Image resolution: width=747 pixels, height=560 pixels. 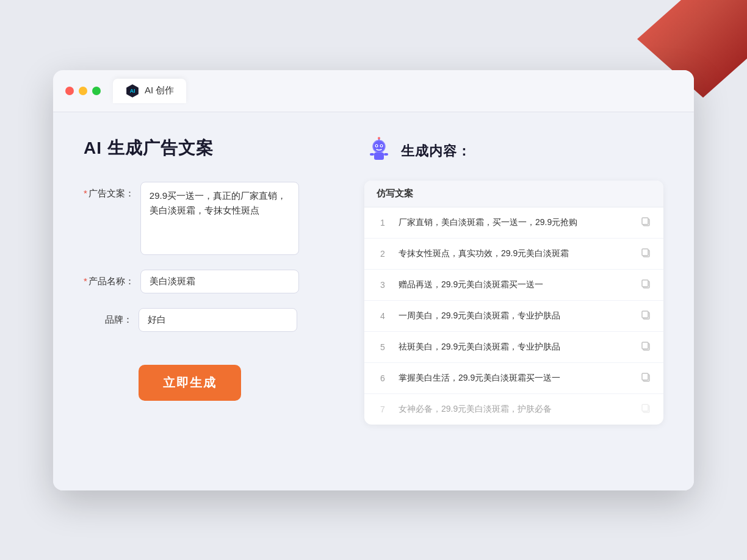 I want to click on close-button, so click(x=70, y=91).